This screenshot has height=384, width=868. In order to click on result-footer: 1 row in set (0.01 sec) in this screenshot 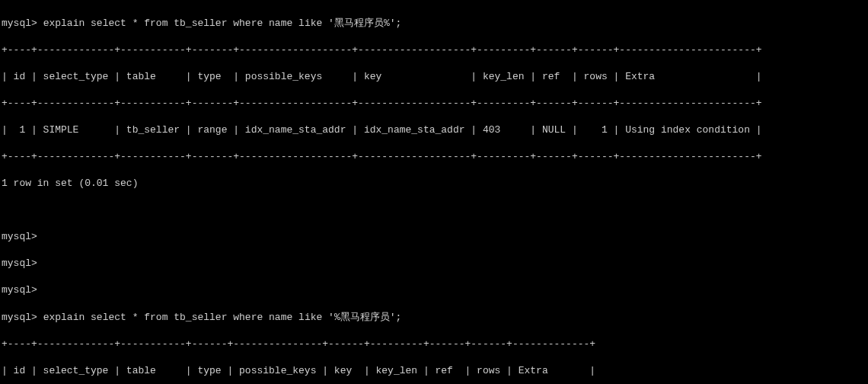, I will do `click(434, 184)`.